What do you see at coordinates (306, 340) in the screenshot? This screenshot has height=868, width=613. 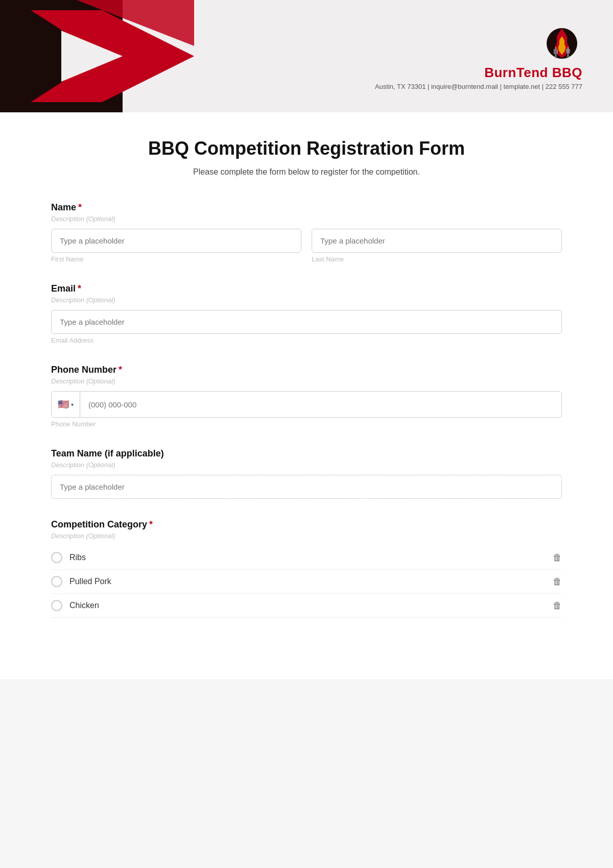 I see `email-hint: Email Address` at bounding box center [306, 340].